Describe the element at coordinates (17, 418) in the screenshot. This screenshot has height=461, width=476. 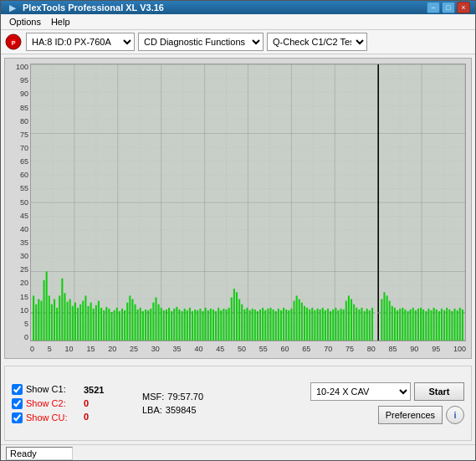
I see `show-cu-checkbox` at that location.